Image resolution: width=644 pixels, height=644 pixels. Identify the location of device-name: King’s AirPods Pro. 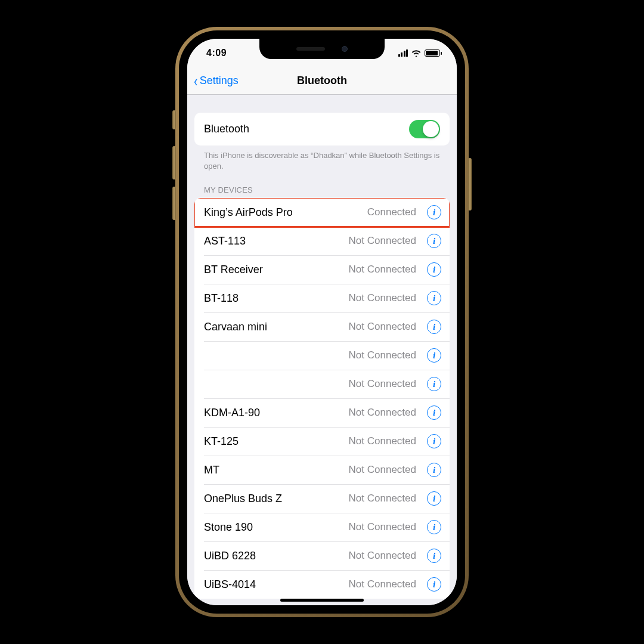
(283, 212).